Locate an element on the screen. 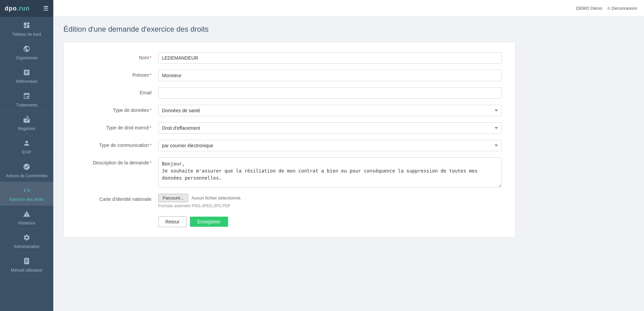 The width and height of the screenshot is (644, 311). topbar: DEMO Démo ⎋ Déconnexion is located at coordinates (349, 8).